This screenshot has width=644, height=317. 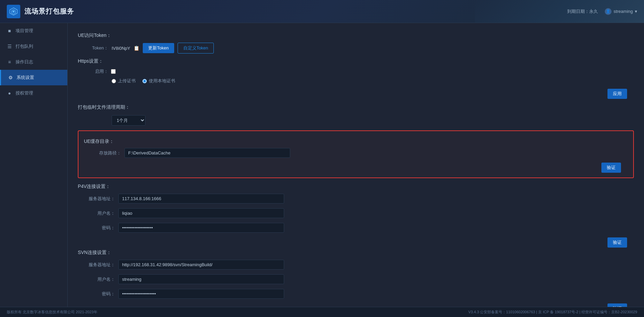 What do you see at coordinates (322, 312) in the screenshot?
I see `footer: 版权所有 北京数字冰客信息技术有限公司 2021-2023年 V3.4.3 公安…` at bounding box center [322, 312].